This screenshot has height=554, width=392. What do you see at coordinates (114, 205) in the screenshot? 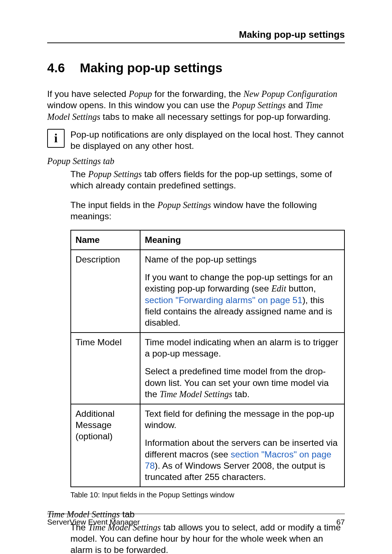
I see `popup-tab-p2-a: The input fields in the` at bounding box center [114, 205].